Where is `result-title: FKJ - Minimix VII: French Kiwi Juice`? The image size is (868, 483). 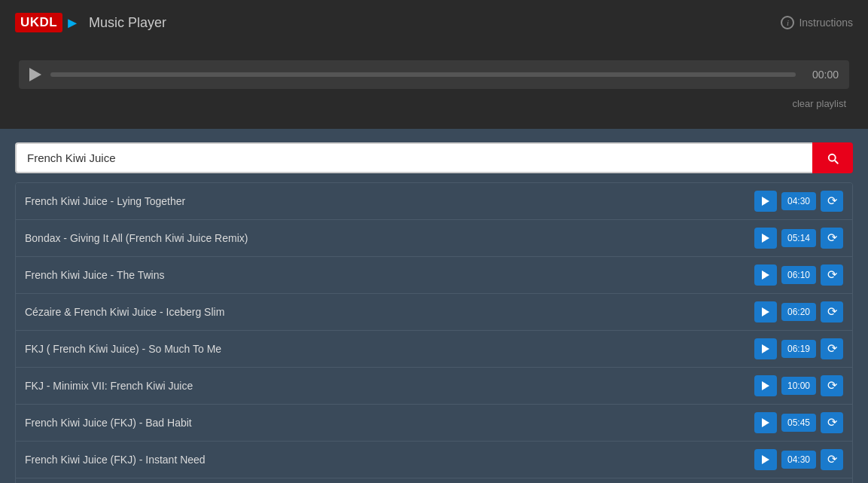
result-title: FKJ - Minimix VII: French Kiwi Juice is located at coordinates (385, 386).